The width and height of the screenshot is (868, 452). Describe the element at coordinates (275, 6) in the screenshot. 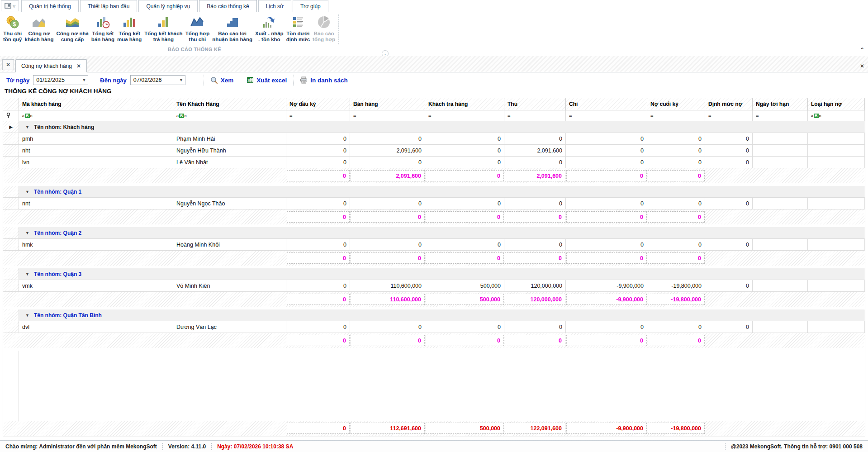

I see `menu-tab-lịch-sử: Lịch sử` at that location.